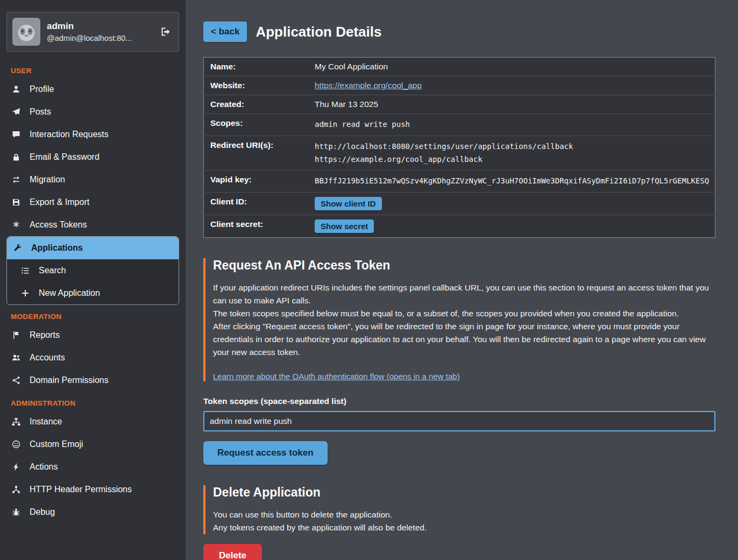 This screenshot has height=560, width=738. Describe the element at coordinates (93, 112) in the screenshot. I see `sidebar-item-posts: Posts` at that location.